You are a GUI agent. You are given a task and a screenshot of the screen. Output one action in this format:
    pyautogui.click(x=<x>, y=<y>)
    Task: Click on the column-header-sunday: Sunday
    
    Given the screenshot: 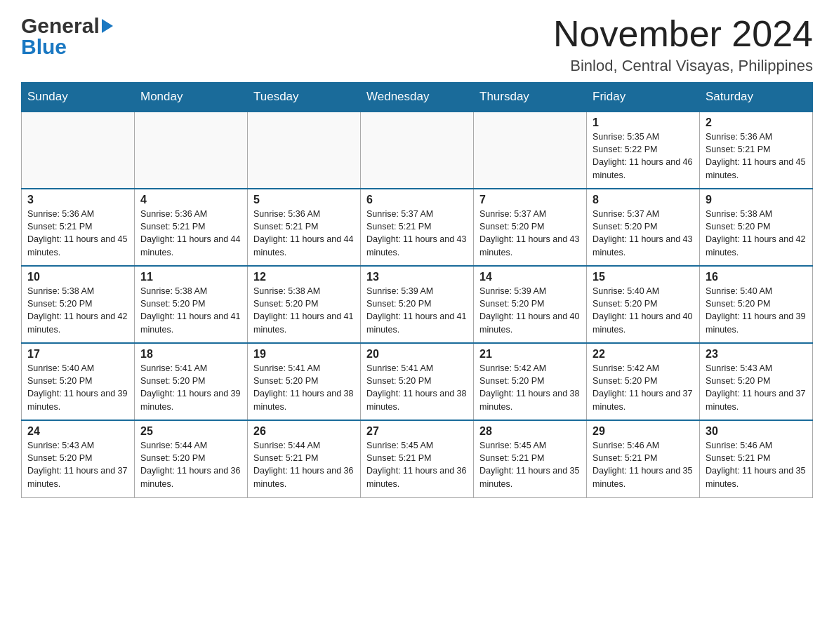 What is the action you would take?
    pyautogui.click(x=79, y=98)
    